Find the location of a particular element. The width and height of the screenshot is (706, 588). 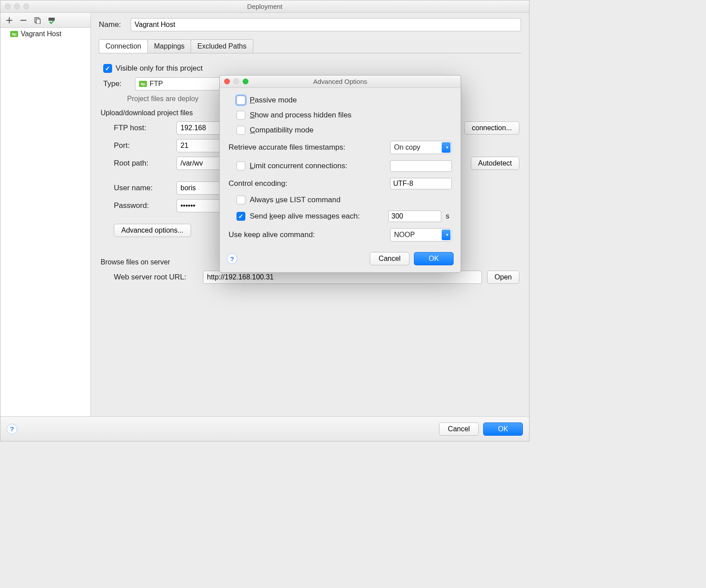

keepalive-input is located at coordinates (415, 216).